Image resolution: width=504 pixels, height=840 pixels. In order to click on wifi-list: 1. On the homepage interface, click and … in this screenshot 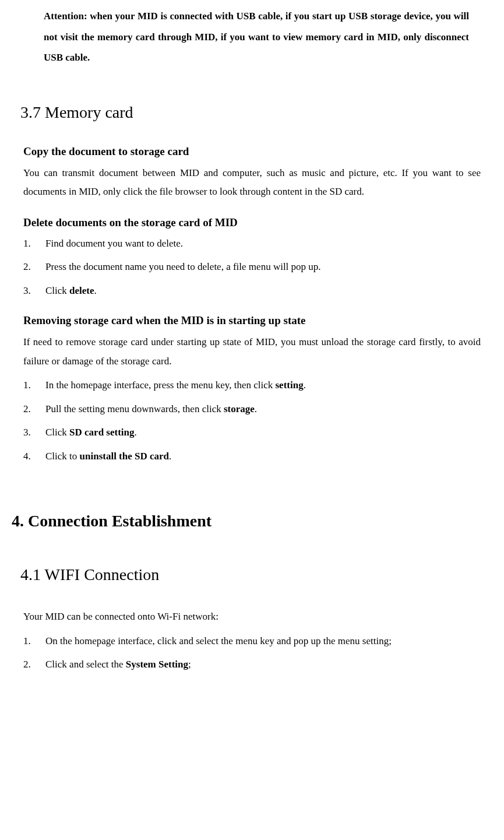, I will do `click(252, 653)`.